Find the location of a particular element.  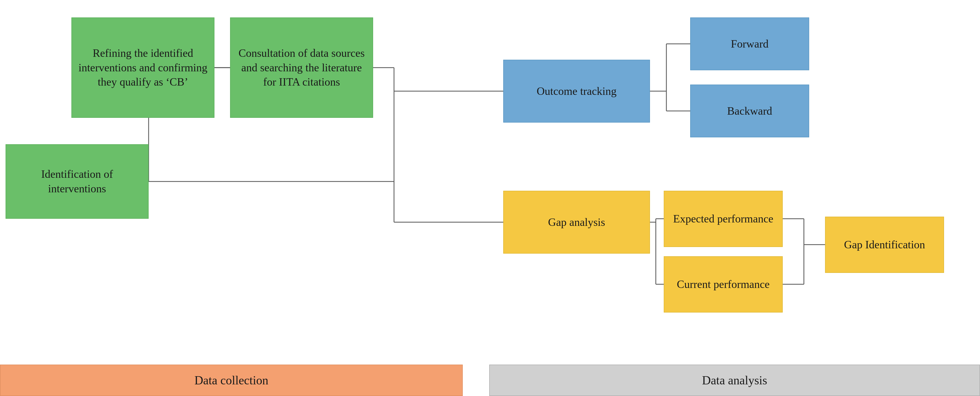

consultation-box: Consultation of data sources and searchi… is located at coordinates (302, 68).